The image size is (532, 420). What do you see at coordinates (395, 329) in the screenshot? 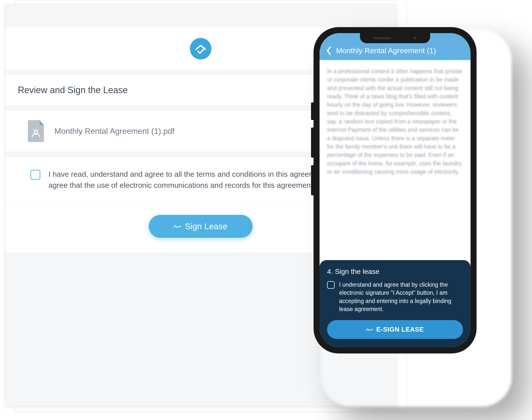
I see `esign-lease-button: E-SIGN LEASE` at bounding box center [395, 329].